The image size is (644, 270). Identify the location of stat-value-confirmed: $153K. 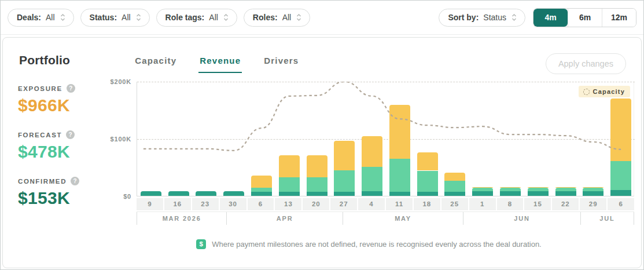
(61, 198).